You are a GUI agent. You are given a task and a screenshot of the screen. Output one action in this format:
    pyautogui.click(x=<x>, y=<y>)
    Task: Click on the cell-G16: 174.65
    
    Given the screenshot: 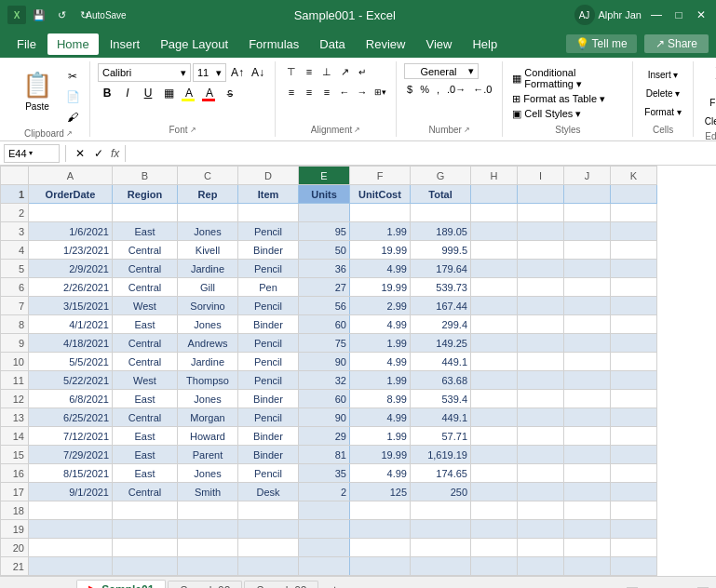 What is the action you would take?
    pyautogui.click(x=441, y=474)
    